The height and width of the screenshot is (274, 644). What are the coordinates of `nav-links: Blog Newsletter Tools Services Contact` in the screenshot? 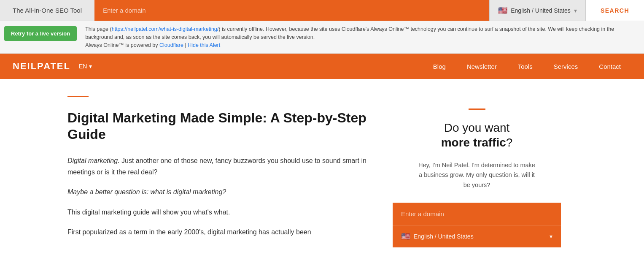 It's located at (527, 66).